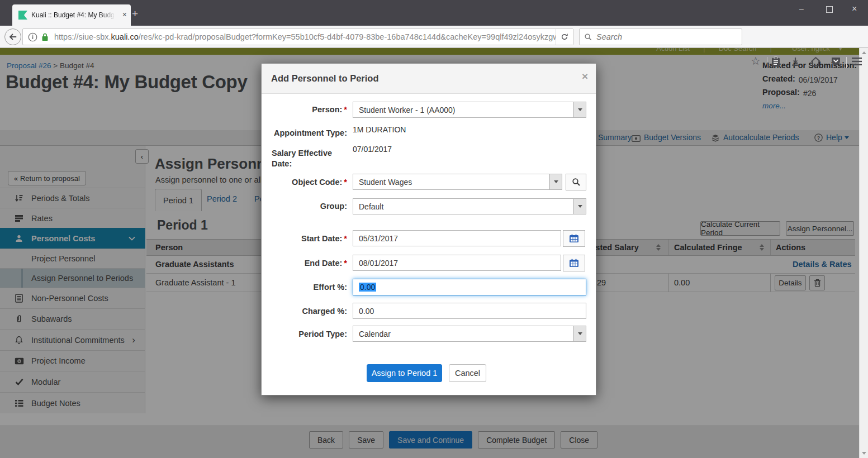 Image resolution: width=868 pixels, height=458 pixels. Describe the element at coordinates (457, 182) in the screenshot. I see `object-code-select: Student Wages` at that location.